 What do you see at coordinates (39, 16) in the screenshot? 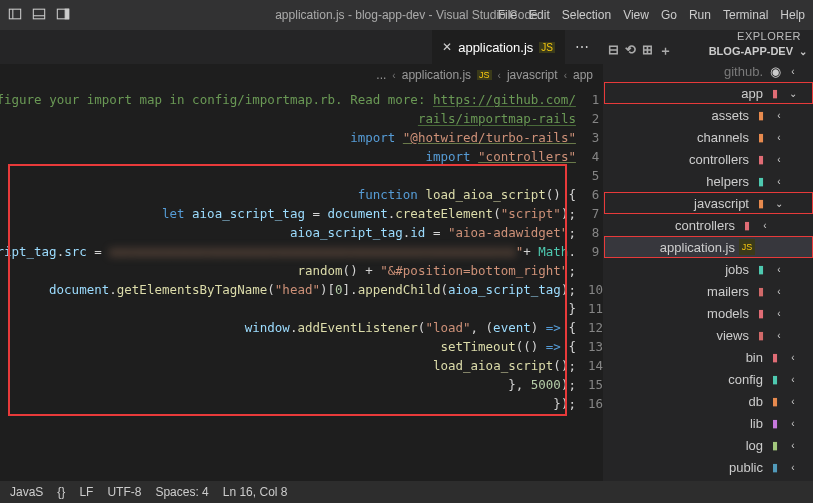
I see `layout-panel-bottom-icon` at bounding box center [39, 16].